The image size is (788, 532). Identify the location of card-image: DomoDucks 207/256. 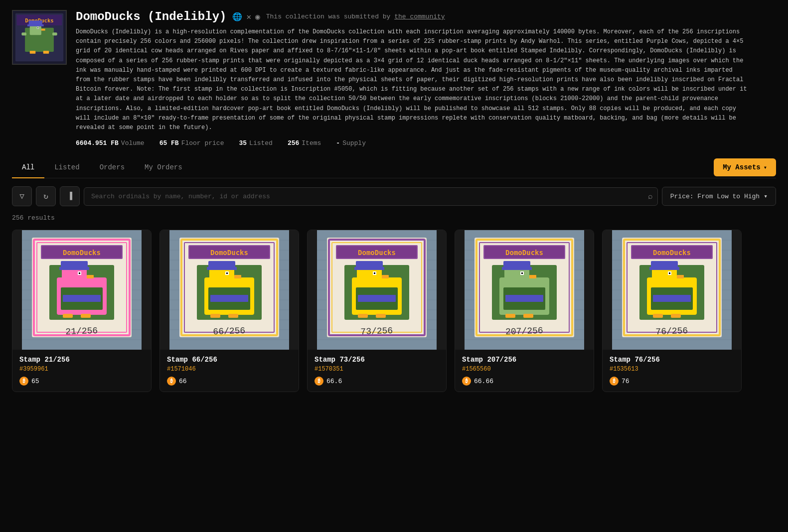
(524, 290).